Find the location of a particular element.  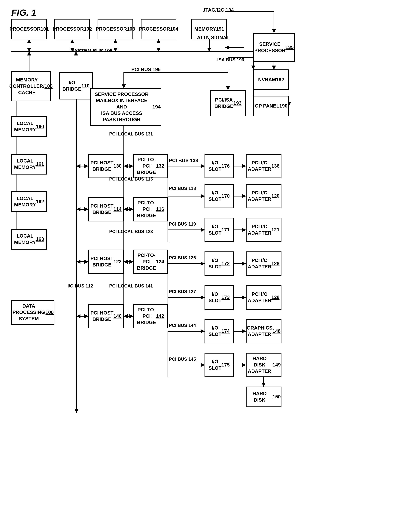

box-ioSlot175: I/OSLOT175 is located at coordinates (219, 365).